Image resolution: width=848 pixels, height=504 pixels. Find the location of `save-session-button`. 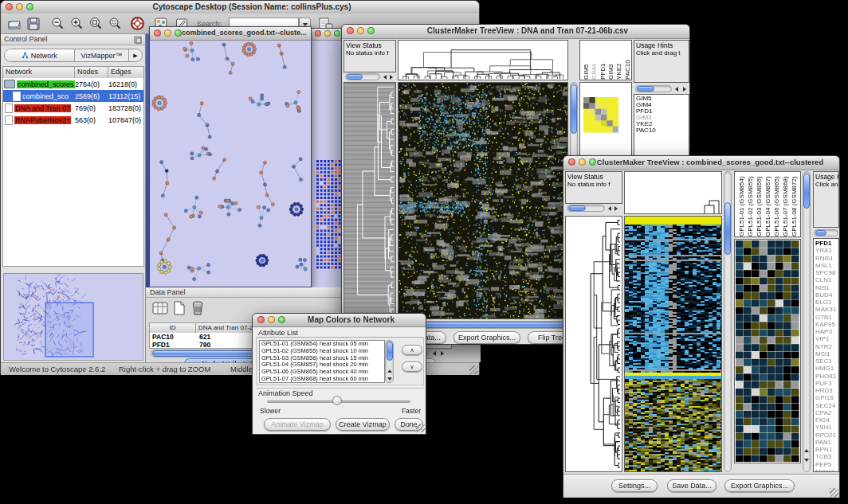

save-session-button is located at coordinates (33, 24).